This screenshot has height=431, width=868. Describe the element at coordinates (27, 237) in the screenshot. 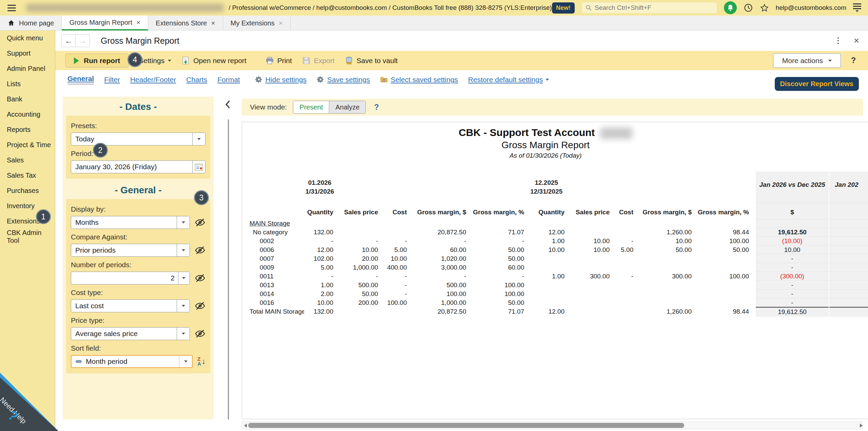

I see `sidebar-item-cbk-admin-tool: CBK Admin Tool` at that location.